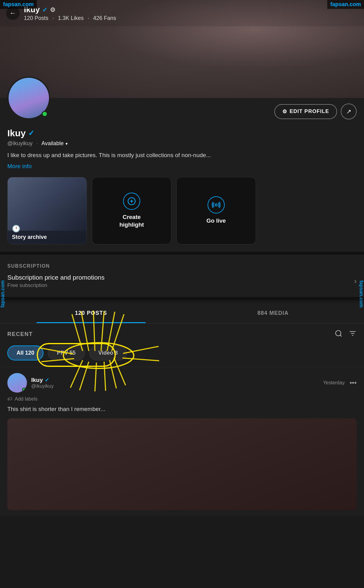  I want to click on chip-all: All 120, so click(25, 353).